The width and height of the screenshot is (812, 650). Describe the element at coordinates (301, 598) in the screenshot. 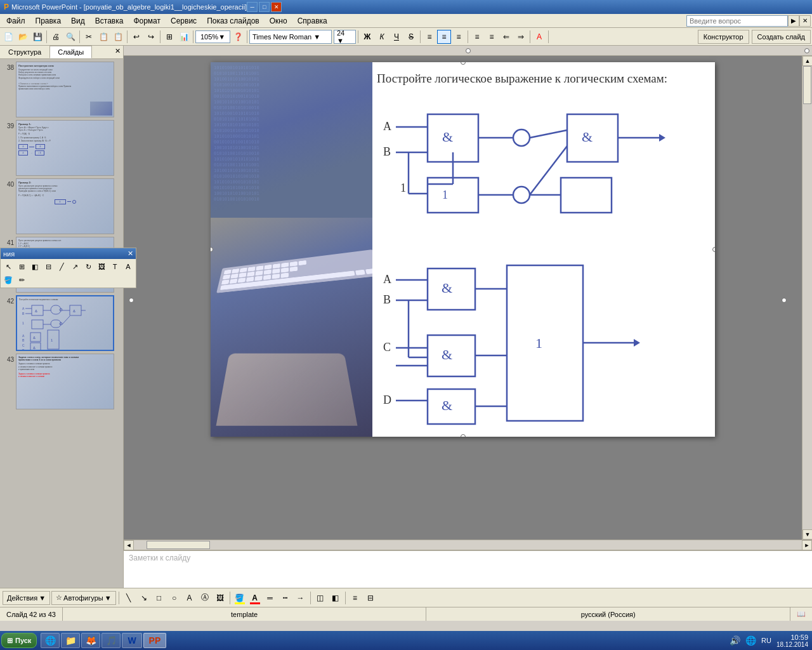

I see `arrow-style-tool: →` at that location.